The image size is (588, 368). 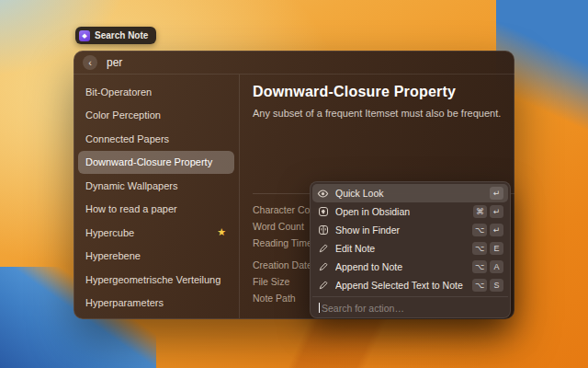 I want to click on action-menu: Quick Look ↵ Open in Obsidian ⌘↵ Show in…, so click(x=410, y=250).